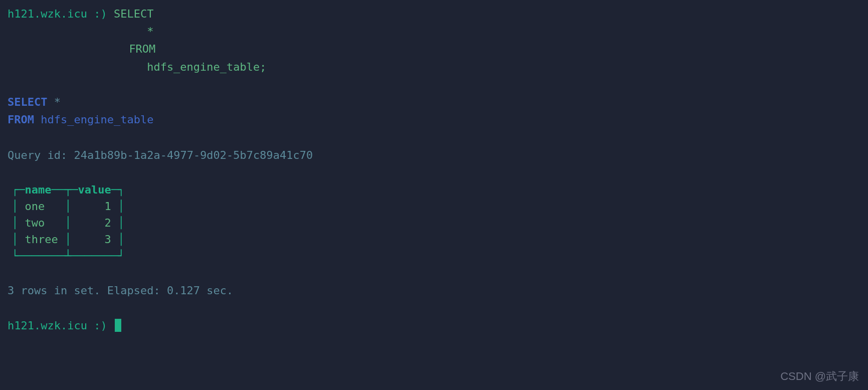 The image size is (868, 390). Describe the element at coordinates (133, 14) in the screenshot. I see `input-select: SELECT` at that location.